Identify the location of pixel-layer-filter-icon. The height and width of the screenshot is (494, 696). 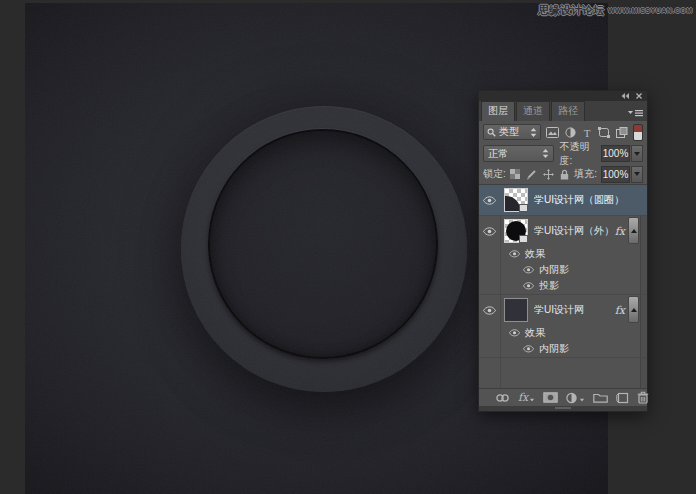
(552, 132).